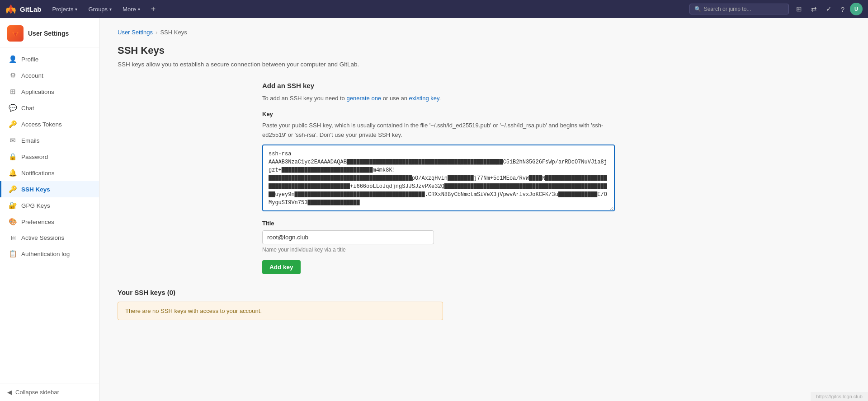 This screenshot has height=401, width=868. What do you see at coordinates (799, 9) in the screenshot?
I see `dock-icon-button: ⊞` at bounding box center [799, 9].